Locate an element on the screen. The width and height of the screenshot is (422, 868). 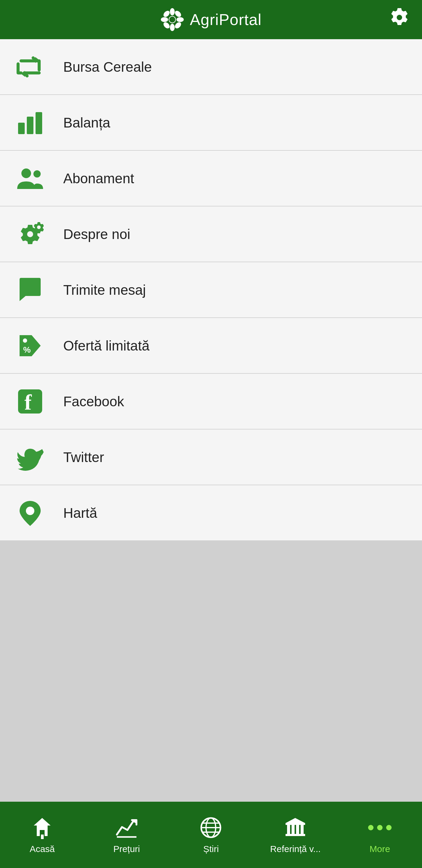
logo: AgriPortal is located at coordinates (211, 20).